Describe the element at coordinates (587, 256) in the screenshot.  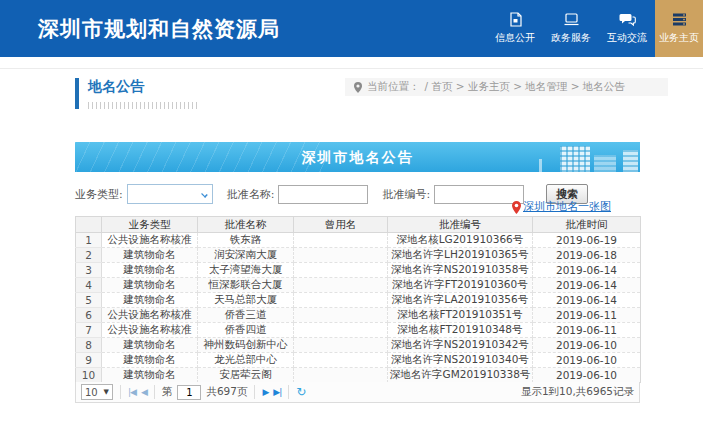
I see `approval-date-cell: 2019-06-18` at that location.